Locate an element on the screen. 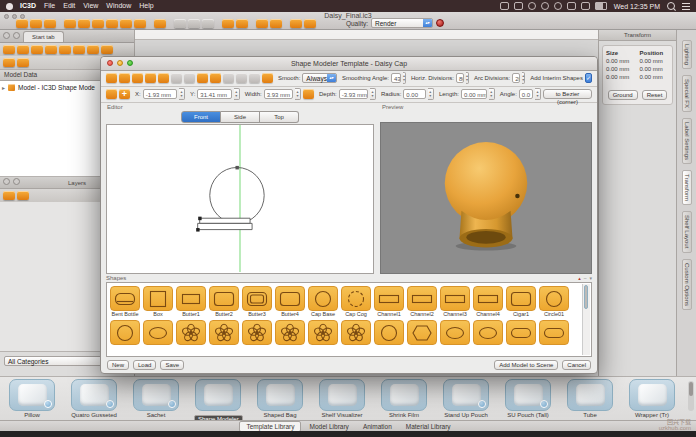  arc-divisions-field: 20 is located at coordinates (516, 78).